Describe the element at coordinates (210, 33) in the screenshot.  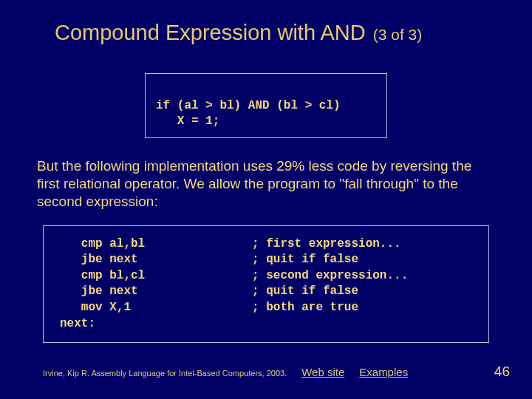
I see `slide-title: Compound Expression with AND` at that location.